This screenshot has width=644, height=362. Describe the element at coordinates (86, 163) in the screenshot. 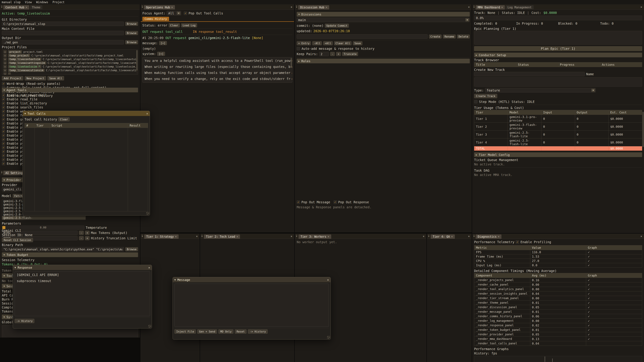

I see `tool-calls-window: ▼ Tool Calls × Tool call history Clear #…` at that location.